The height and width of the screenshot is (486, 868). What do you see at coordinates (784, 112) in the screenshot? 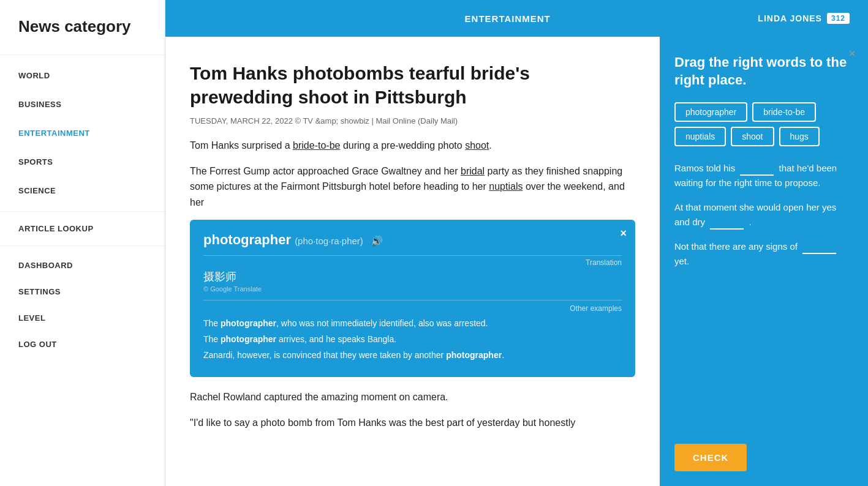
I see `drag-word-bride-to-be: bride-to-be` at bounding box center [784, 112].